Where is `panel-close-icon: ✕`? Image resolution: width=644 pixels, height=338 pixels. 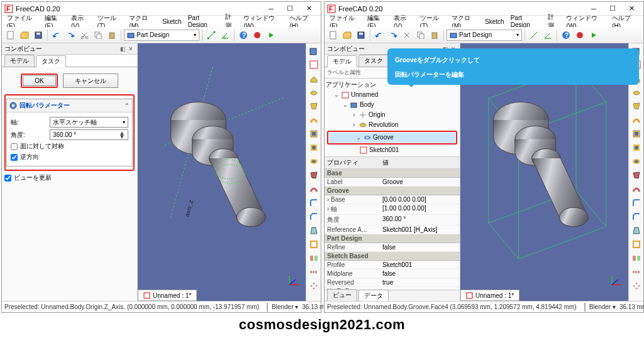
panel-close-icon: ✕ is located at coordinates (131, 49).